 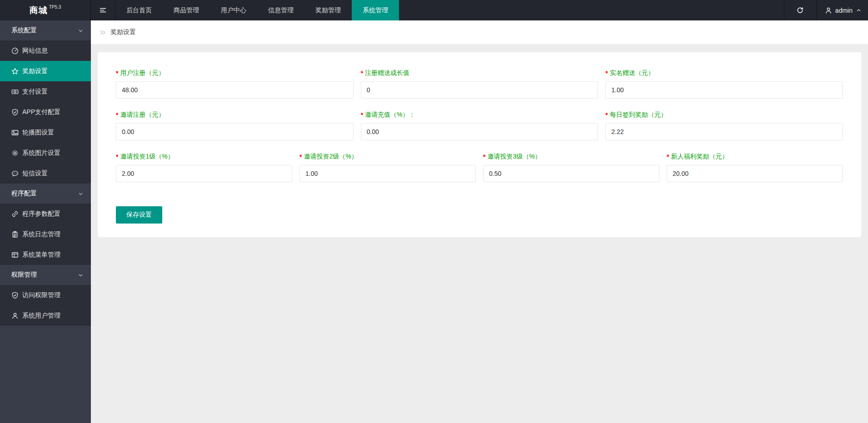 I want to click on sidebar-item-system-logs: 系统日志管理, so click(x=45, y=234).